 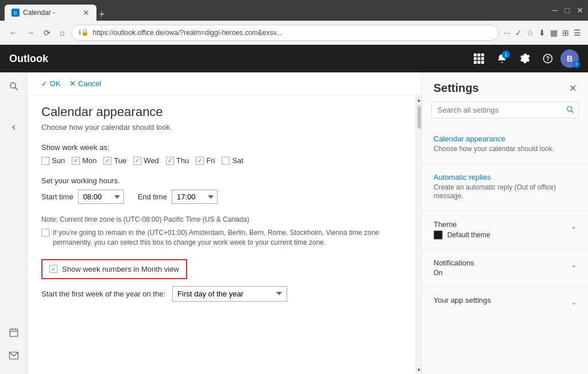 What do you see at coordinates (57, 196) in the screenshot?
I see `start-time-label: Start time` at bounding box center [57, 196].